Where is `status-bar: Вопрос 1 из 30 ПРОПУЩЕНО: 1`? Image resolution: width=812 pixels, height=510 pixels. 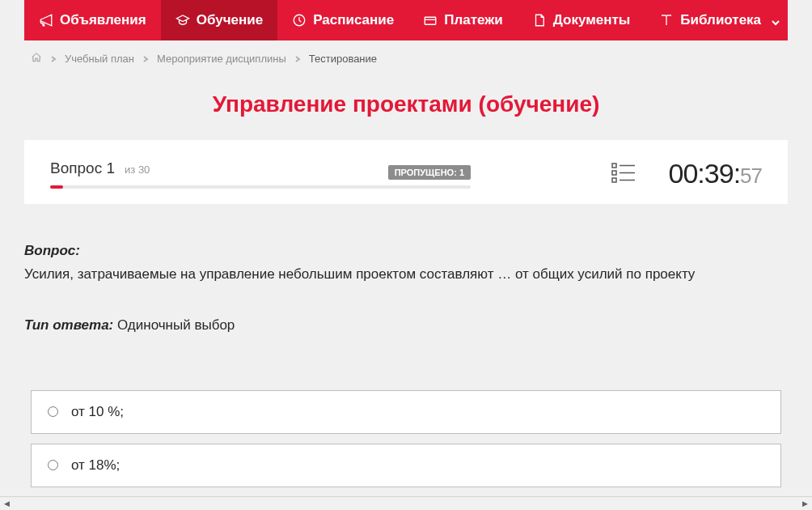
status-bar: Вопрос 1 из 30 ПРОПУЩЕНО: 1 is located at coordinates (406, 172).